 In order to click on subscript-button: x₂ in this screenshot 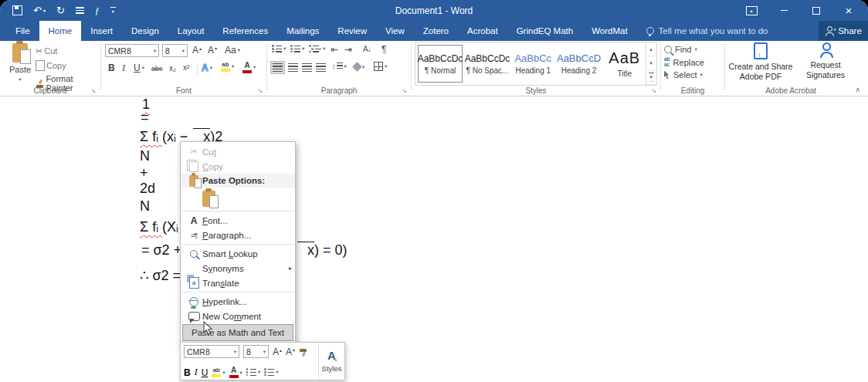, I will do `click(173, 68)`.